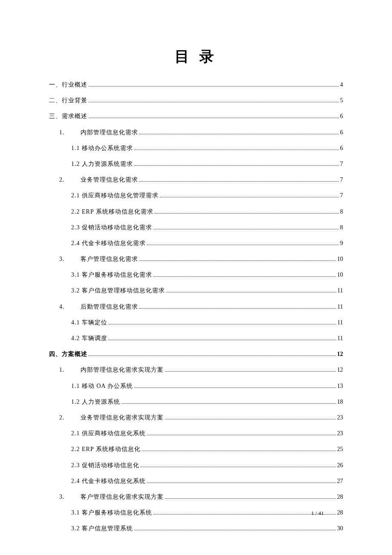  Describe the element at coordinates (122, 418) in the screenshot. I see `toc-entry-text: 业务管理信息化需求实现方案` at that location.